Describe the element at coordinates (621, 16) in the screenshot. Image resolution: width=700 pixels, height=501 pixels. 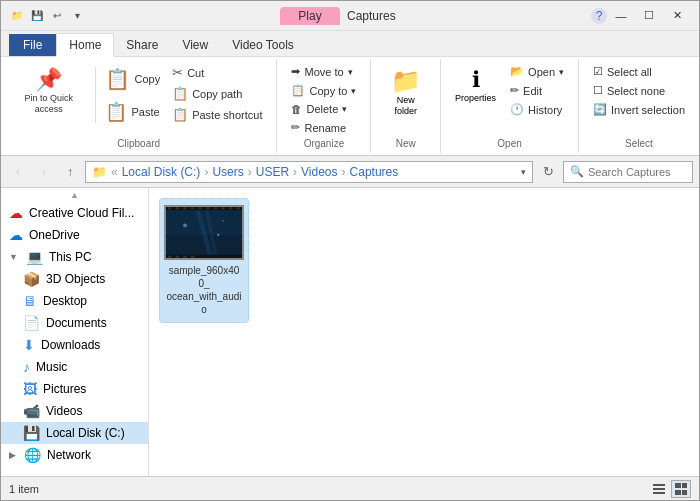
I see `minimize-button: —` at that location.